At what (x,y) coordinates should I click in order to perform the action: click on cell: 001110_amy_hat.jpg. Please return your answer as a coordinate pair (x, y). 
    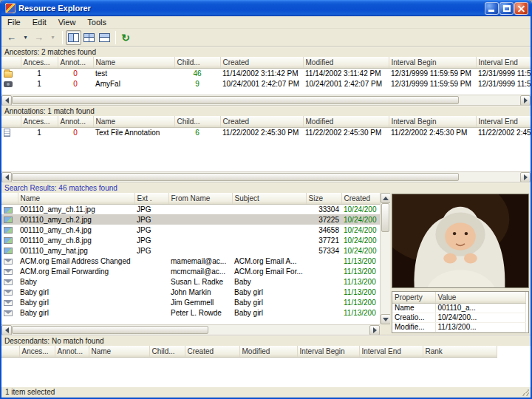
    Looking at the image, I should click on (76, 250).